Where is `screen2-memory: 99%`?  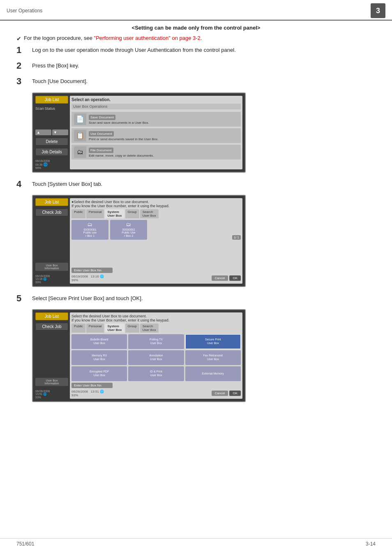
screen2-memory: 99% is located at coordinates (52, 282).